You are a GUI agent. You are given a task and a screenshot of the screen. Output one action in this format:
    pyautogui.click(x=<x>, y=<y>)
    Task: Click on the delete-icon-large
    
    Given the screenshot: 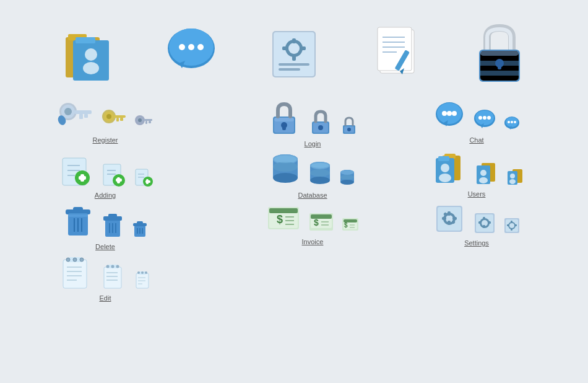 What is the action you would take?
    pyautogui.click(x=78, y=221)
    